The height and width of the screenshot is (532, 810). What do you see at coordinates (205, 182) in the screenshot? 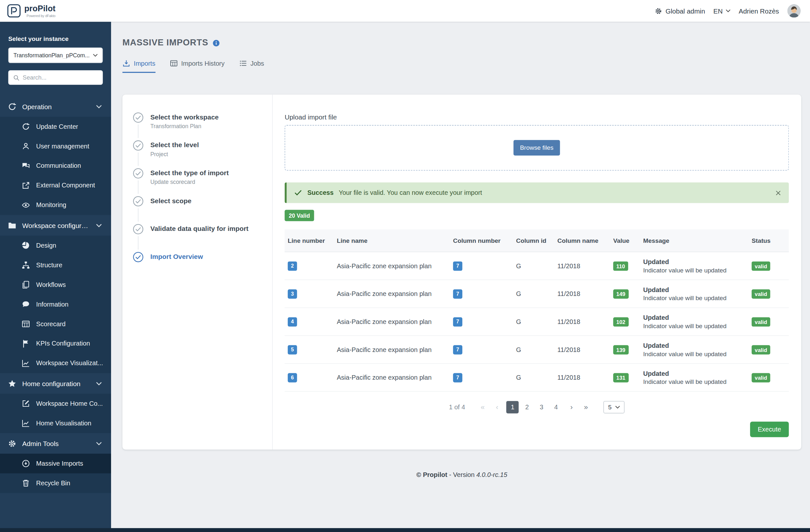
I see `step-subtitle: Update scorecard` at bounding box center [205, 182].